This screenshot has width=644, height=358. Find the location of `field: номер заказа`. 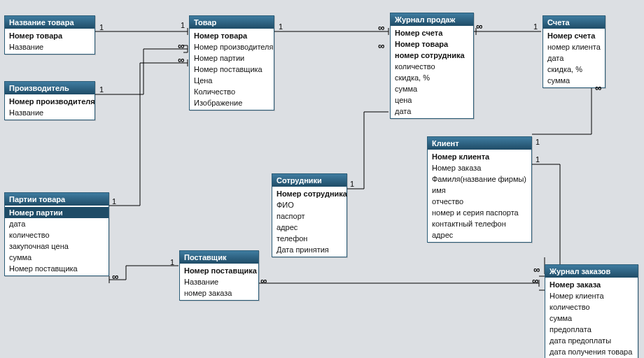

field: номер заказа is located at coordinates (219, 293).